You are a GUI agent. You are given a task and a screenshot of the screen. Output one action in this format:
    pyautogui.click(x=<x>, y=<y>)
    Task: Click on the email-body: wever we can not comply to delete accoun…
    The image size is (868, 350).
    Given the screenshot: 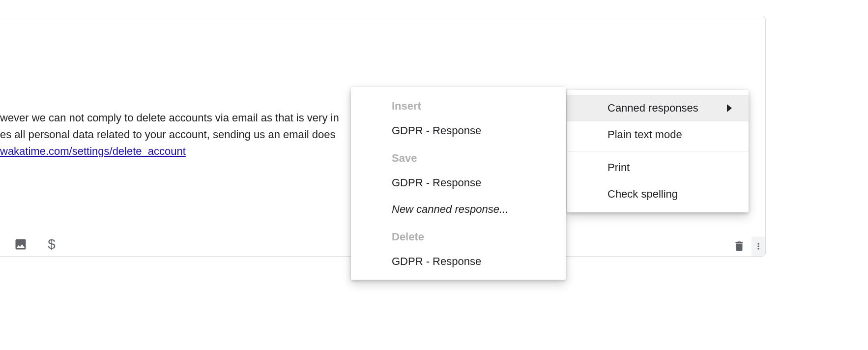 What is the action you would take?
    pyautogui.click(x=170, y=135)
    